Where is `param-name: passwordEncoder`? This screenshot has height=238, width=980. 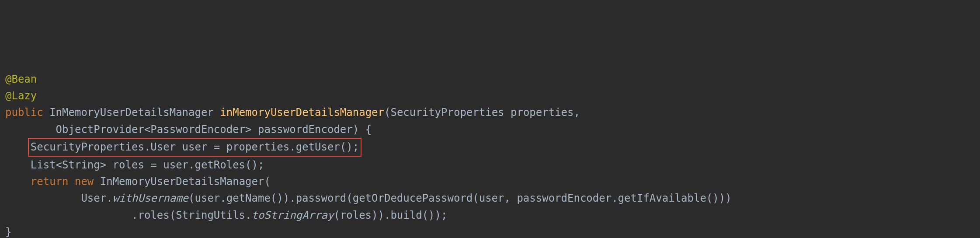
param-name: passwordEncoder is located at coordinates (305, 130).